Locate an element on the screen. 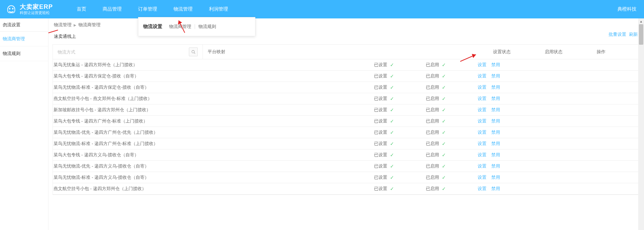 The height and width of the screenshot is (230, 644). cell-name: 燕文航空挂号小包 - 递四方郑州仓（上门揽收） is located at coordinates (213, 189).